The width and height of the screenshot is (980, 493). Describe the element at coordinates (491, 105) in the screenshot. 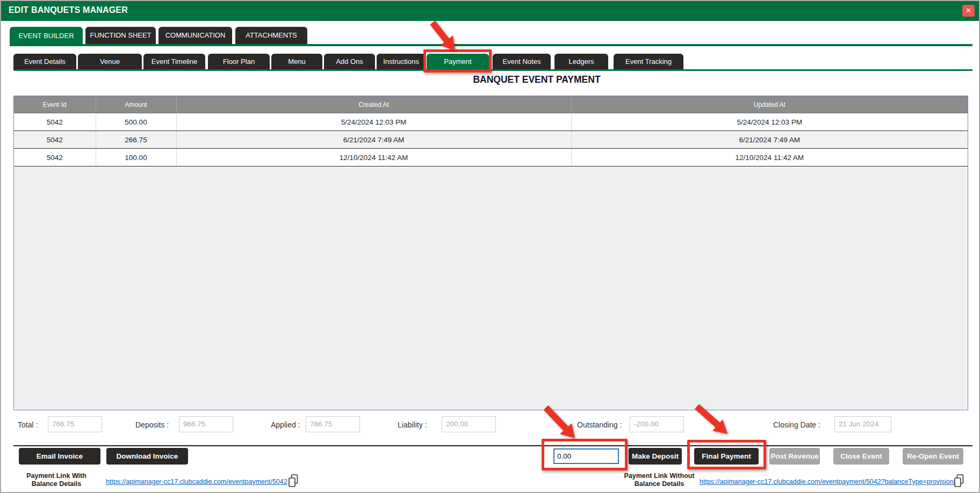

I see `table-header-row: Event Id Amount Created At Updated At` at that location.